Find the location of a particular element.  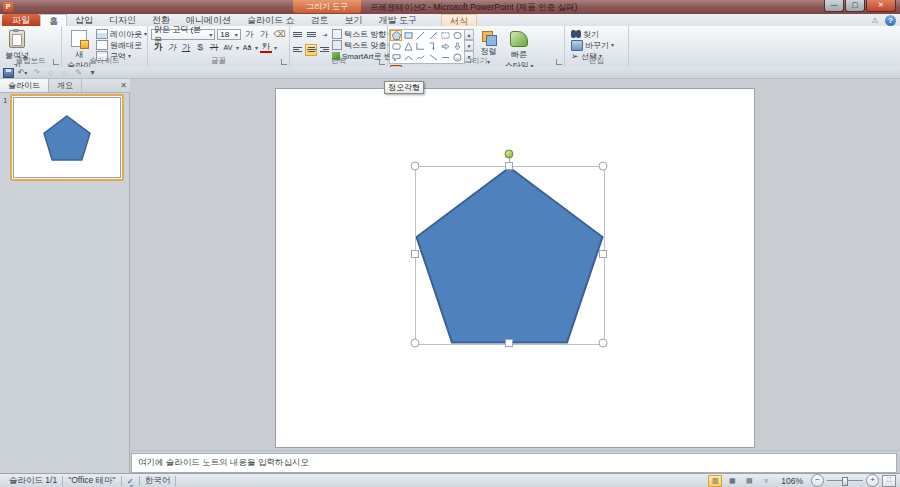

character-spacing-button: AV is located at coordinates (228, 48).